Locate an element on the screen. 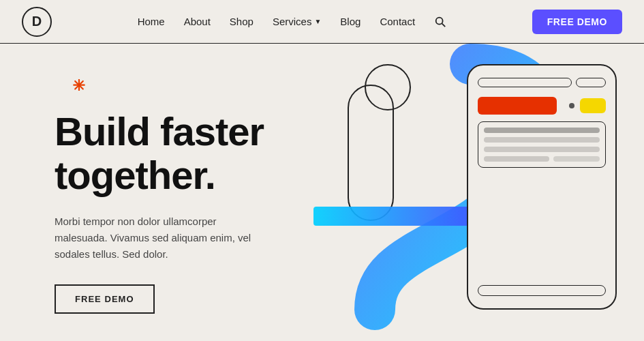 The height and width of the screenshot is (341, 644). nav-about: About is located at coordinates (198, 22).